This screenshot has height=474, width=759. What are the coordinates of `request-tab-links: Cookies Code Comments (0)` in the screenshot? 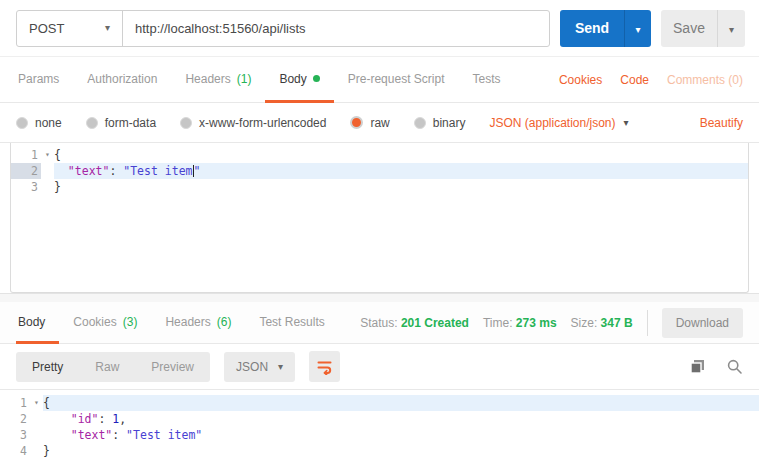 It's located at (651, 80).